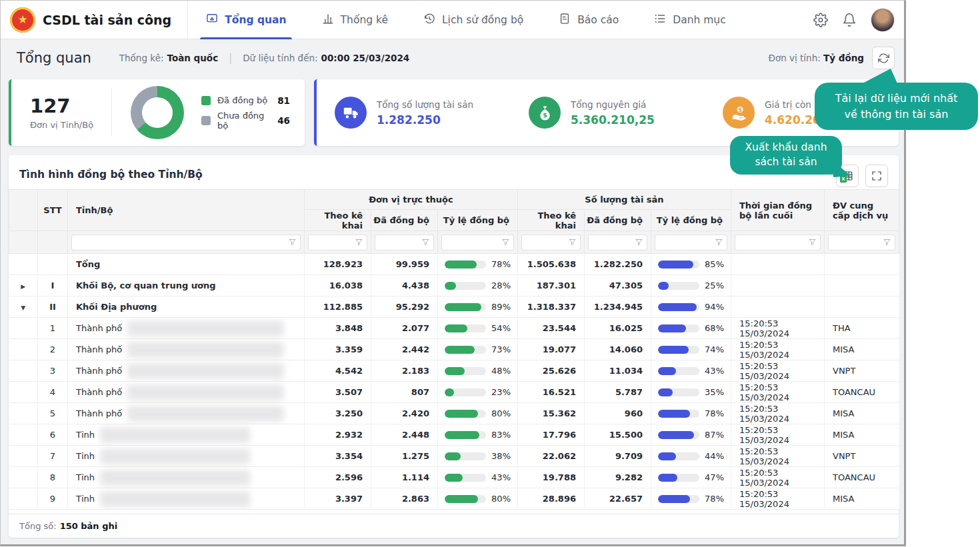 The width and height of the screenshot is (980, 547). Describe the element at coordinates (849, 20) in the screenshot. I see `notifications-bell-icon` at that location.